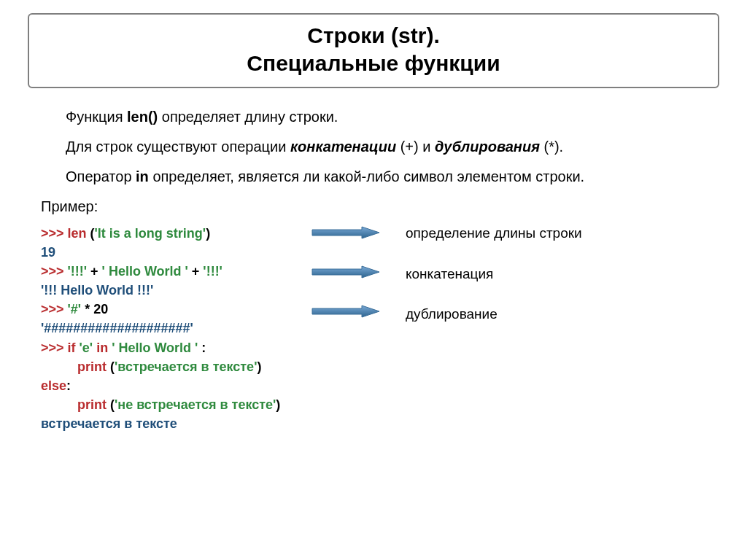 Image resolution: width=747 pixels, height=560 pixels. What do you see at coordinates (176, 233) in the screenshot?
I see `code-line-1: >>> len ('It is a long string')` at bounding box center [176, 233].